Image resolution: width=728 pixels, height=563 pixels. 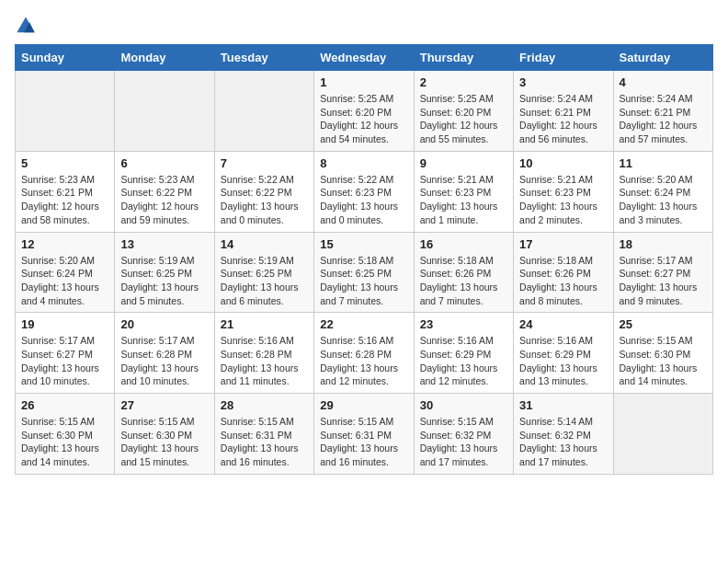 I want to click on calendar-cell: 11Sunrise: 5:20 AM Sunset: 6:24 PM Dayli…, so click(x=663, y=191).